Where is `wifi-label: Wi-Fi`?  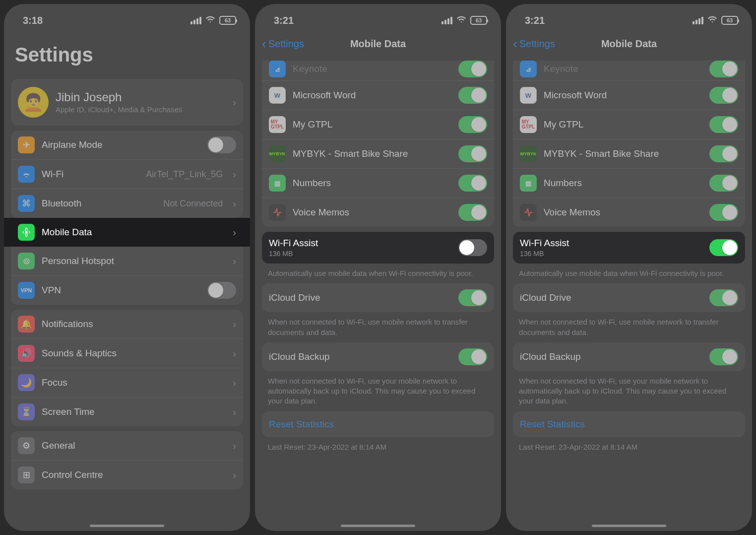 wifi-label: Wi-Fi is located at coordinates (90, 174).